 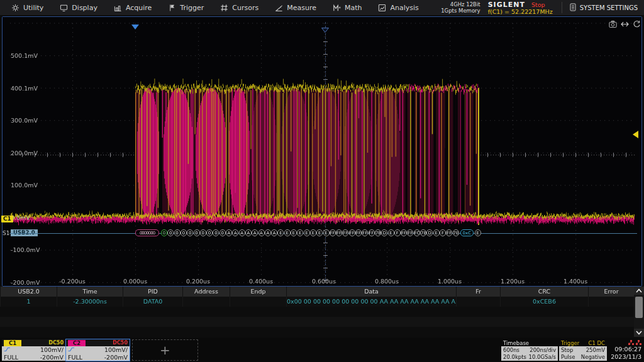 What do you see at coordinates (138, 8) in the screenshot?
I see `menu-item-label: Acquire` at bounding box center [138, 8].